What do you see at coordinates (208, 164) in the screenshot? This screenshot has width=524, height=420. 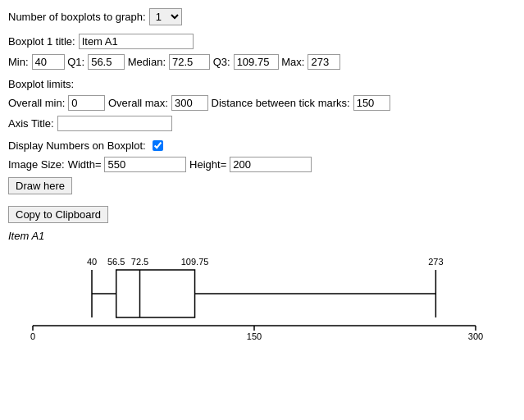 I see `height-label: Height=` at bounding box center [208, 164].